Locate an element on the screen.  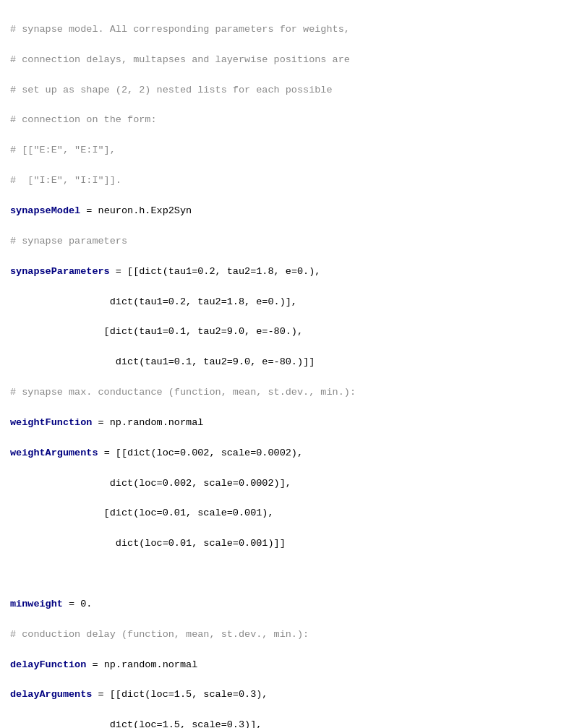
line-15: weightArguments = [[dict(loc=0.002, scal… is located at coordinates (288, 454).